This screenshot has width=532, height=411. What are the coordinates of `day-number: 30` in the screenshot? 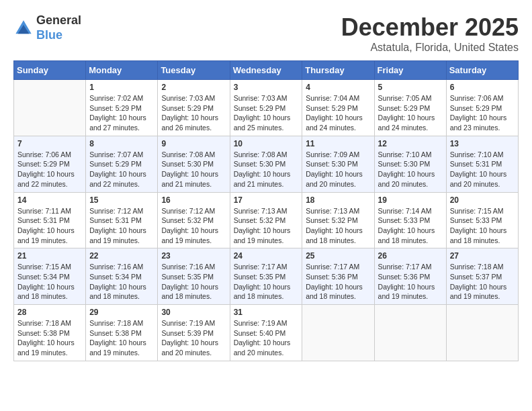 It's located at (193, 312).